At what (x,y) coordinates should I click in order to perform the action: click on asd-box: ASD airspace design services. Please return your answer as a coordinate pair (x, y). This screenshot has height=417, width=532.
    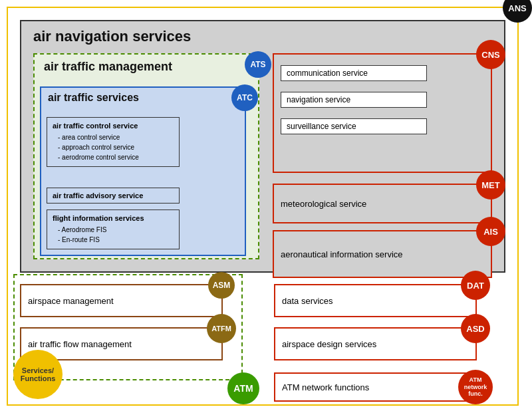
    Looking at the image, I should click on (375, 344).